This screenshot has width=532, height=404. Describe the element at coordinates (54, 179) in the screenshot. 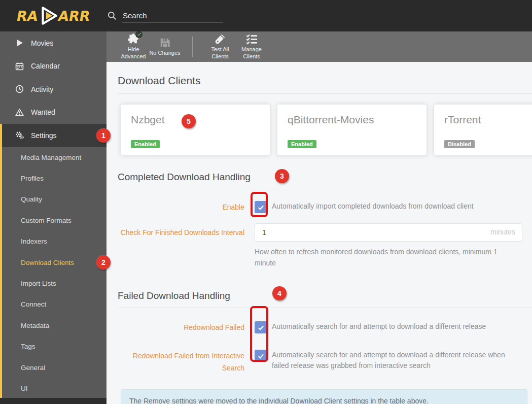

I see `sidebar-subitem-profiles: Profiles` at that location.